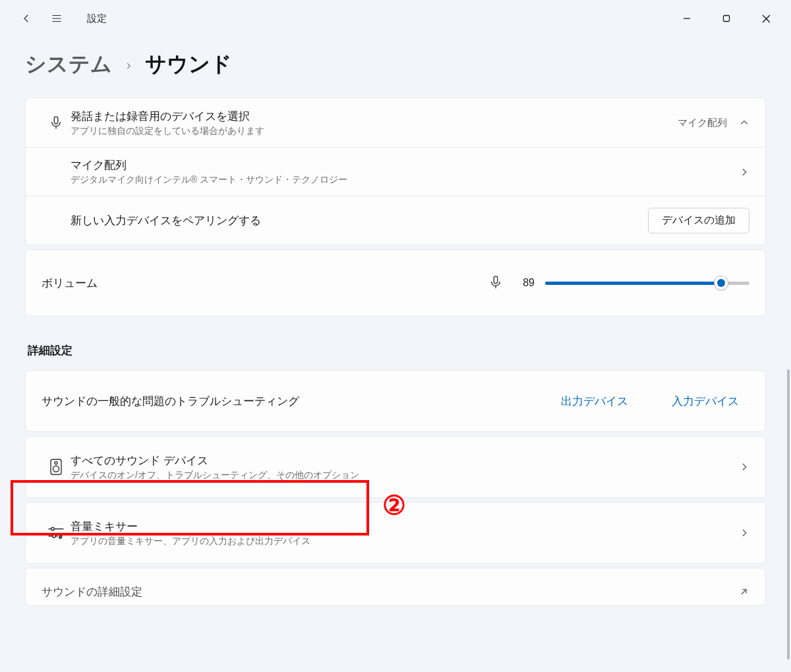  I want to click on titlebar: 設定, so click(396, 18).